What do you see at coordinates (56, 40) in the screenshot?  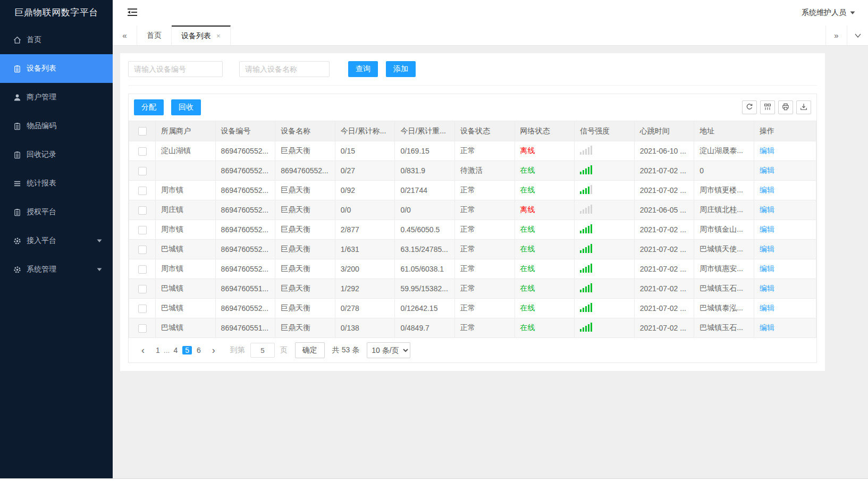 I see `sidebar-item-home: 首页` at bounding box center [56, 40].